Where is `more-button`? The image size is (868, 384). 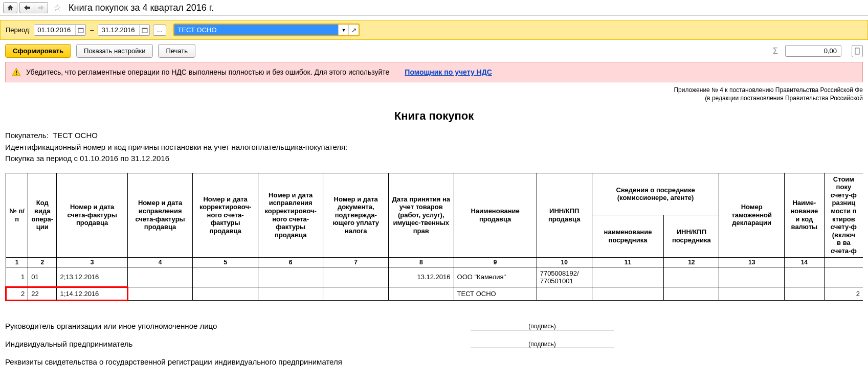
more-button is located at coordinates (857, 51).